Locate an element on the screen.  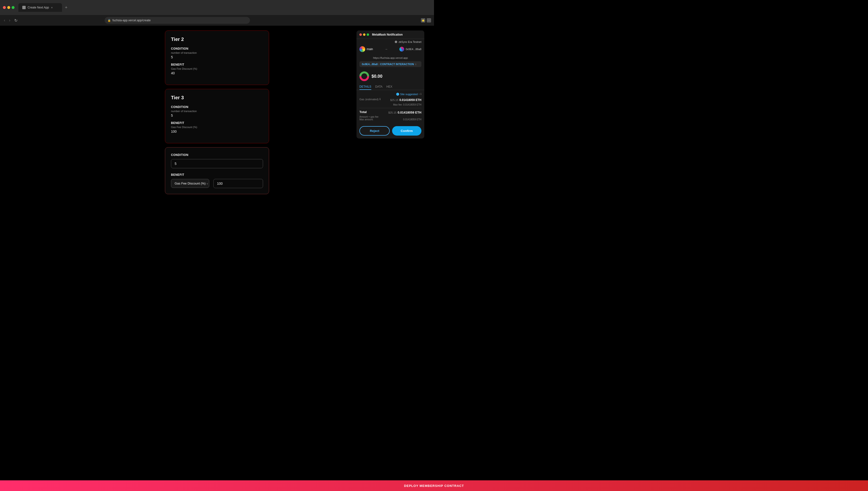
mm-tab-details: DETAILS is located at coordinates (366, 87).